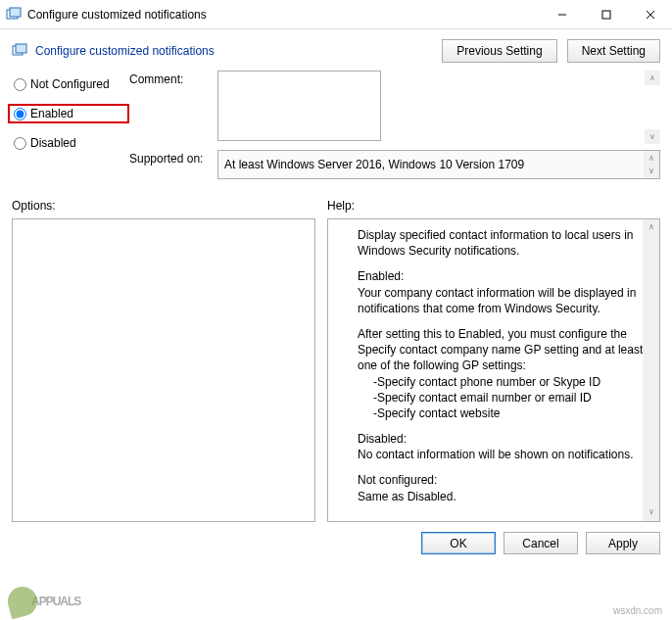 The image size is (672, 620). What do you see at coordinates (494, 382) in the screenshot?
I see `help-setting-phone: -Specify contact phone number or Skype I…` at bounding box center [494, 382].